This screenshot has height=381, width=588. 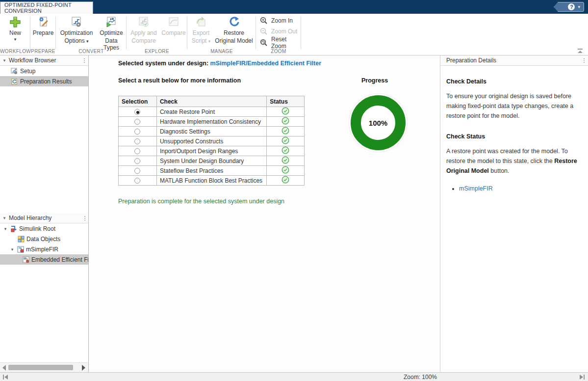 I want to click on prepare-button: Prepare, so click(x=43, y=26).